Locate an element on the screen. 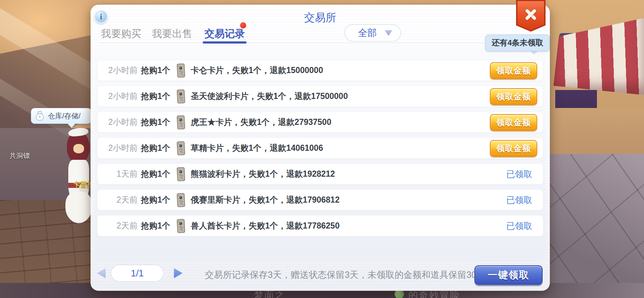  record-row: 2小时前 抢购1个 虎王★卡片，失败1个，退款27937500 领取金额 is located at coordinates (320, 122).